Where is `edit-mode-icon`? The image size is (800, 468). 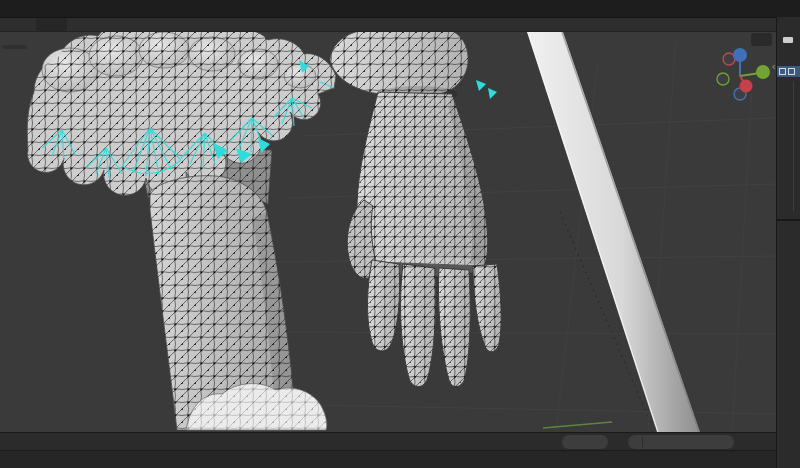
edit-mode-icon is located at coordinates (46, 24).